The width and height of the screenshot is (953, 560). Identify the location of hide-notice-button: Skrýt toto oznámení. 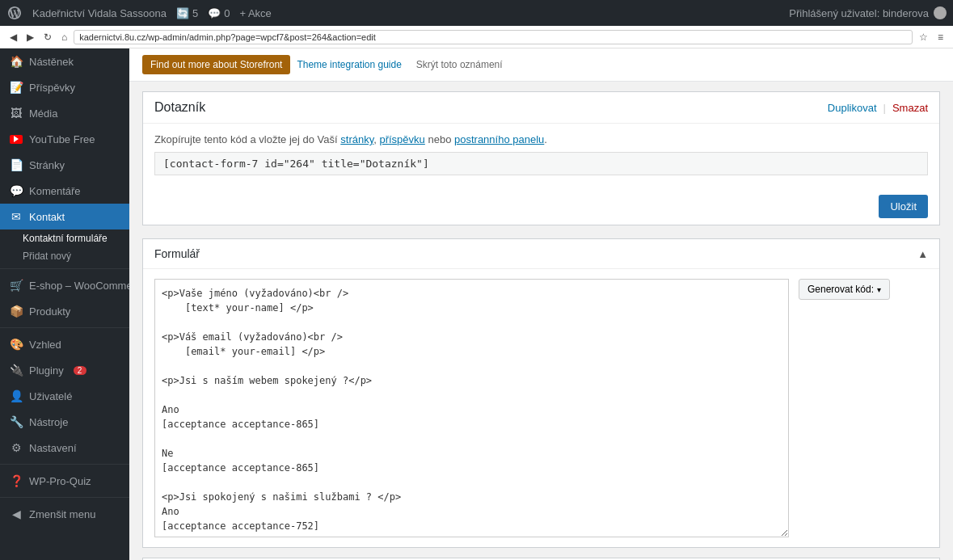
(459, 65).